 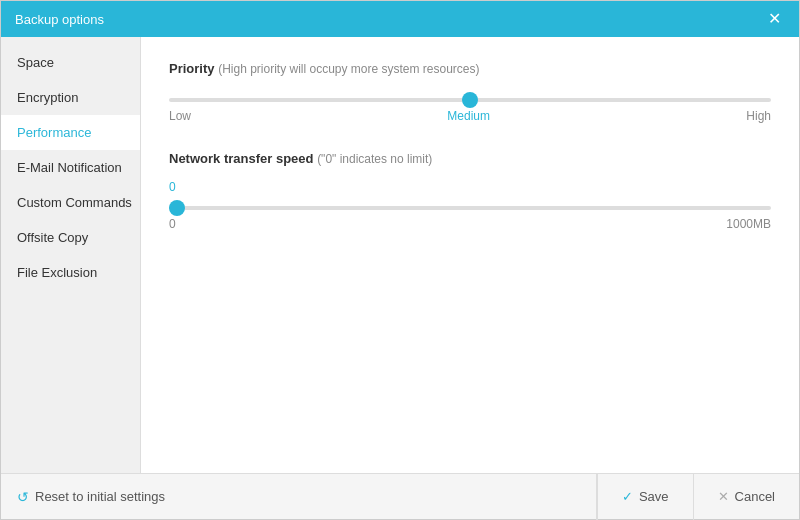 What do you see at coordinates (180, 116) in the screenshot?
I see `priority-label-low: Low` at bounding box center [180, 116].